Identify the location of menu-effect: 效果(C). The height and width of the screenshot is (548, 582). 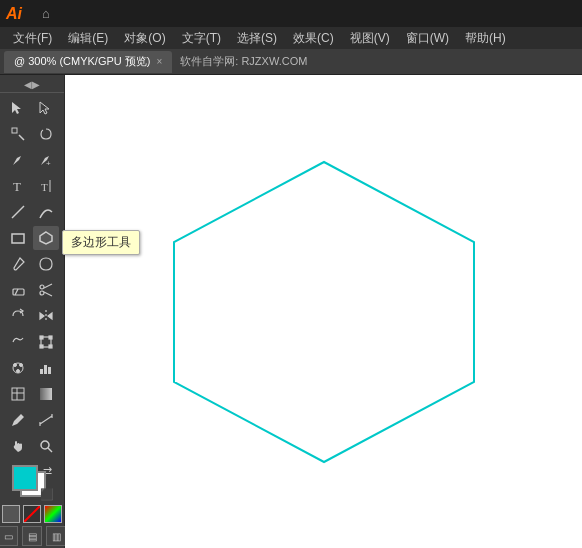
(314, 38).